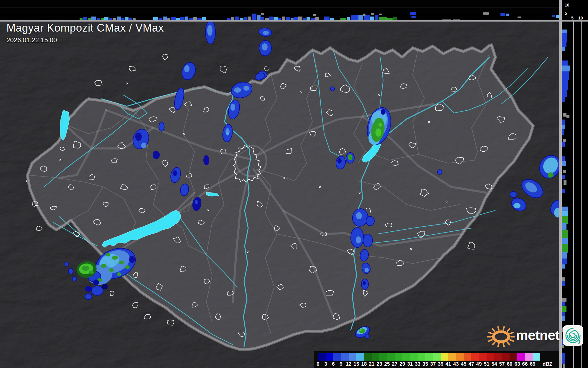 The width and height of the screenshot is (588, 368). I want to click on legend-tick: 9, so click(341, 364).